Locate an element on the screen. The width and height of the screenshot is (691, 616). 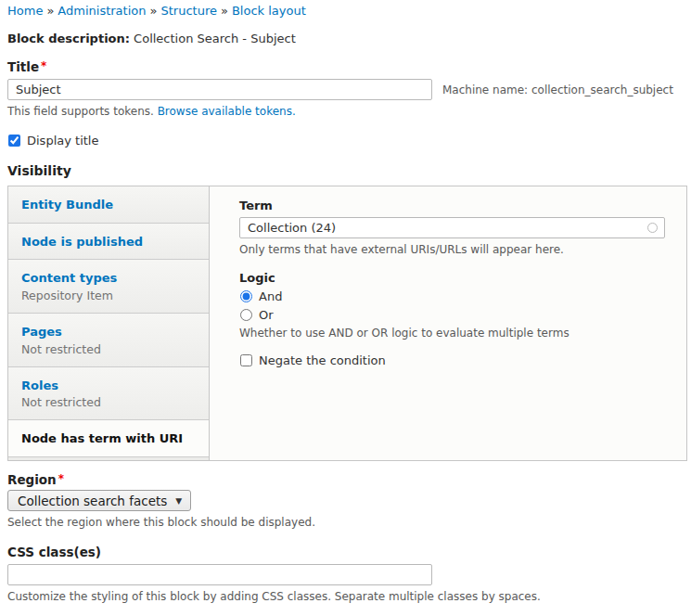
term-form-item: Term Only terms that have external URIs/… is located at coordinates (453, 228).